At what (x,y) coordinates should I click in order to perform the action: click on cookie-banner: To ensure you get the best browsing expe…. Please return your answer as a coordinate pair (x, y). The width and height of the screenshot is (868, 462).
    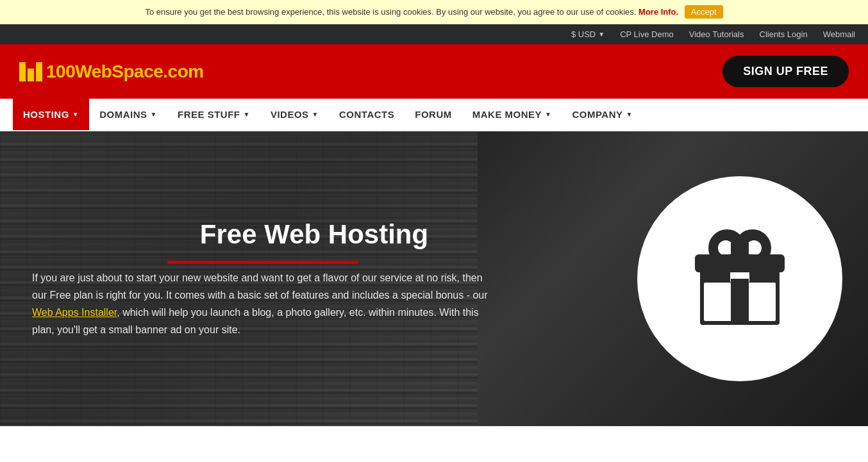
    Looking at the image, I should click on (434, 12).